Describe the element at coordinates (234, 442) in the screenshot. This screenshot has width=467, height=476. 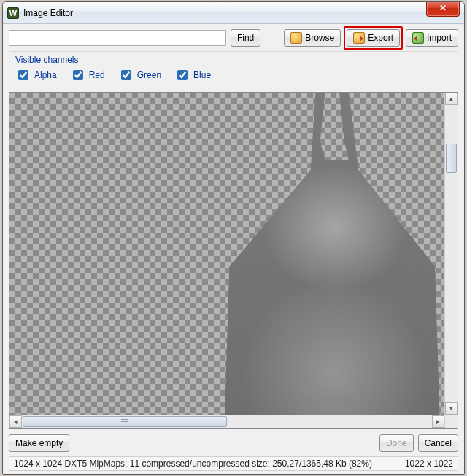
I see `footer-buttons: Make empty Done Cancel` at that location.